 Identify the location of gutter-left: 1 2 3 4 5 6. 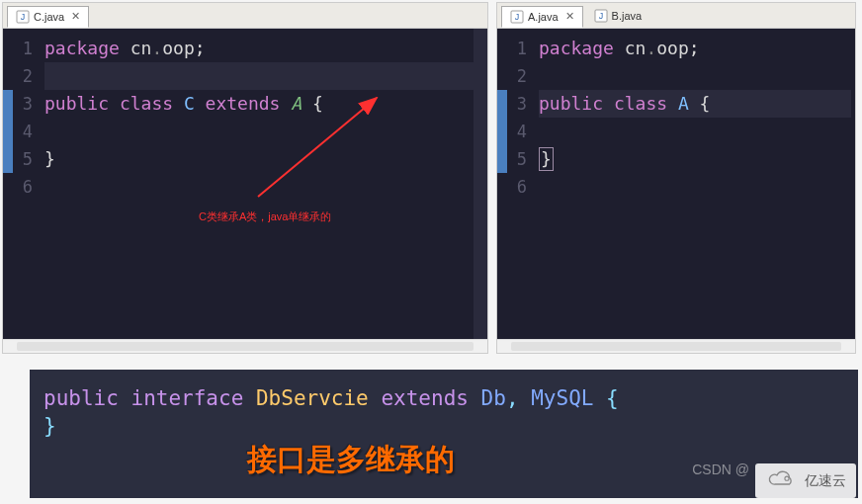
(22, 184).